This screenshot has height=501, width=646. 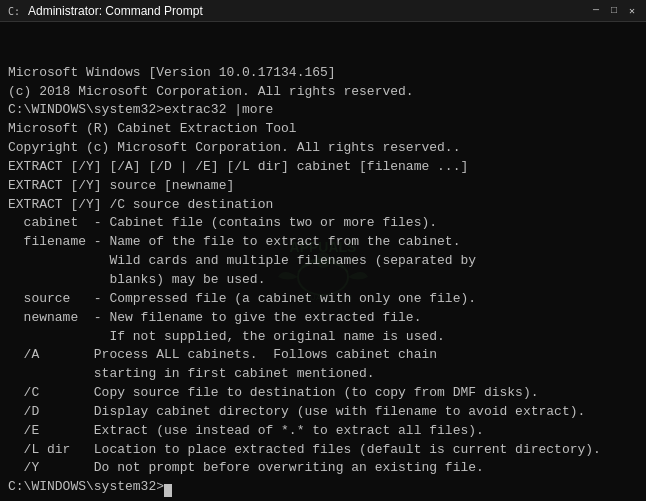 I want to click on terminal-line: blanks) may be used., so click(x=323, y=280).